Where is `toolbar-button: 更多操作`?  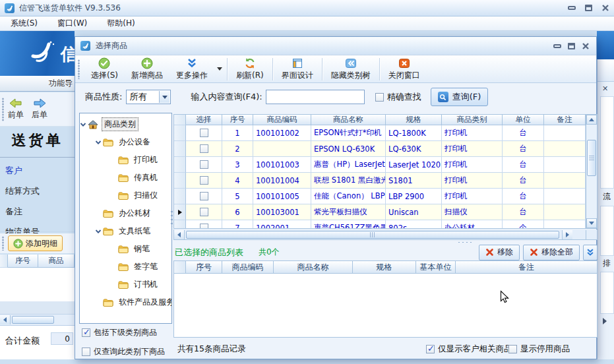 toolbar-button: 更多操作 is located at coordinates (192, 69).